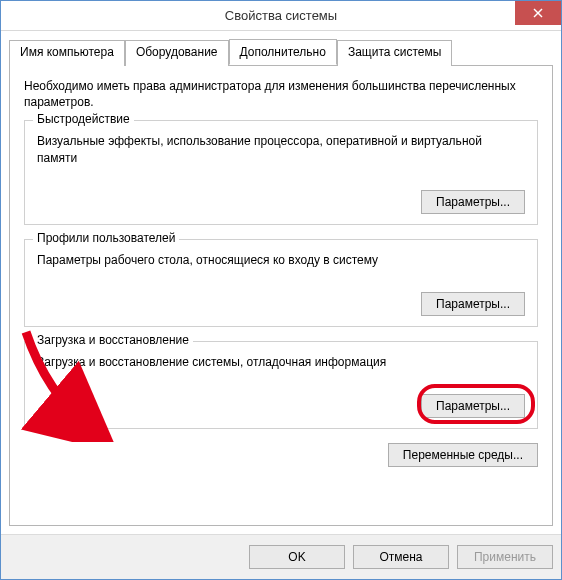 Image resolution: width=562 pixels, height=580 pixels. Describe the element at coordinates (281, 362) in the screenshot. I see `group-startup-recovery-desc: Загрузка и восстановление системы, отлад…` at that location.